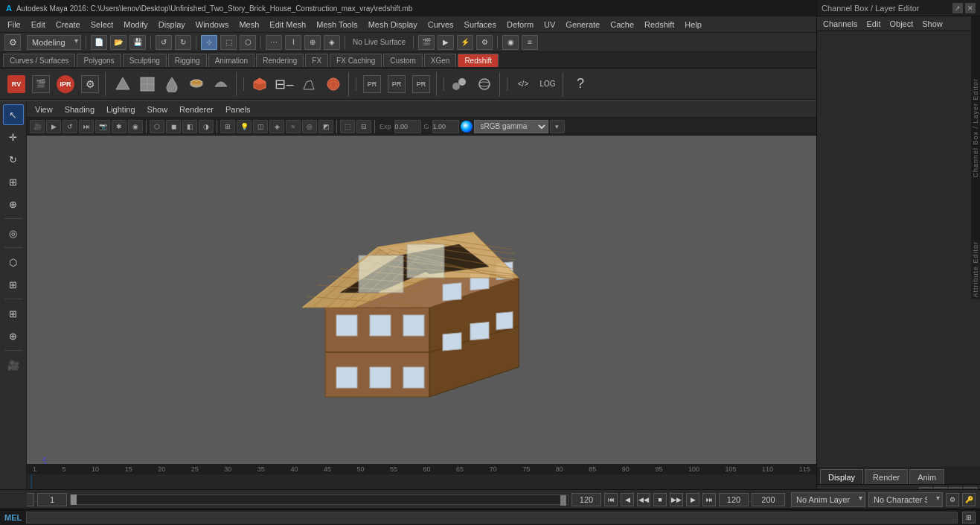  Describe the element at coordinates (886, 477) in the screenshot. I see `ch-tab-render: Render` at that location.